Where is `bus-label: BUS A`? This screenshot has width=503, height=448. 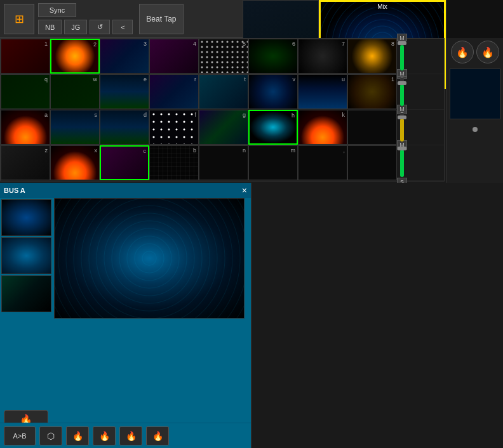 bus-label: BUS A is located at coordinates (15, 190).